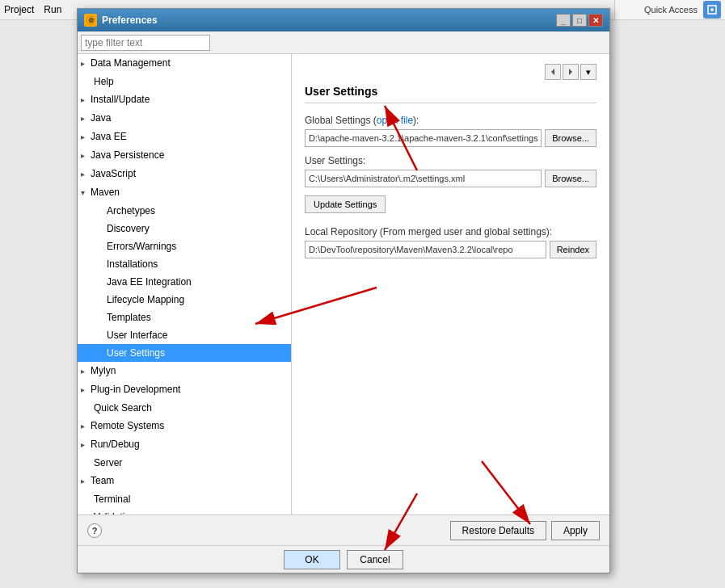 The image size is (725, 588). What do you see at coordinates (184, 174) in the screenshot?
I see `tree-item-javascript: ▸ JavaScript` at bounding box center [184, 174].